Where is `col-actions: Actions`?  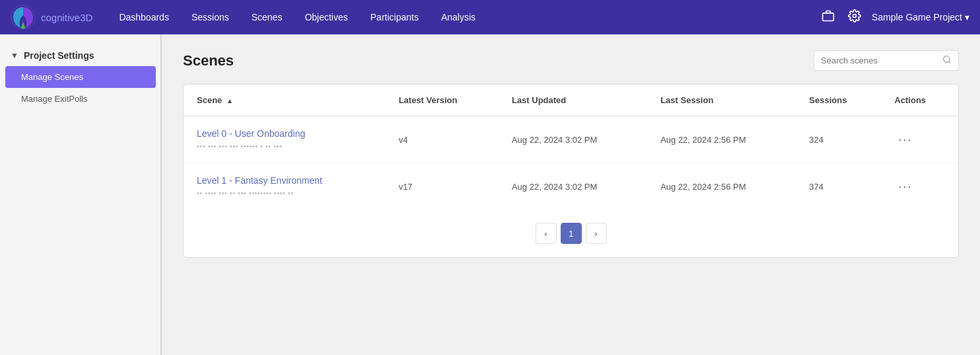
col-actions: Actions is located at coordinates (919, 100).